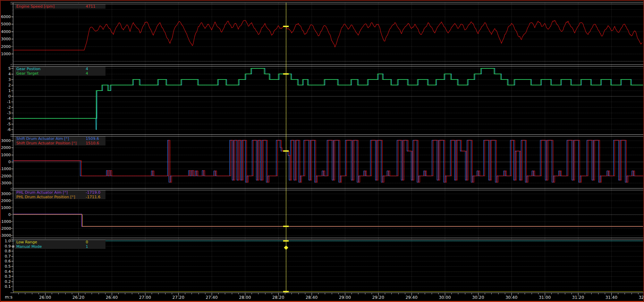  What do you see at coordinates (13, 246) in the screenshot?
I see `channel-bullet-icon` at bounding box center [13, 246].